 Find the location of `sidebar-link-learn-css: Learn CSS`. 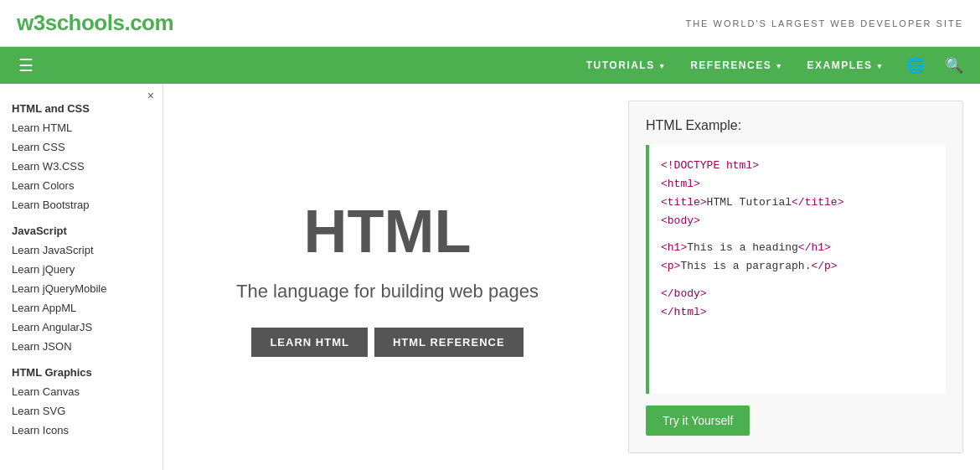

sidebar-link-learn-css: Learn CSS is located at coordinates (81, 147).